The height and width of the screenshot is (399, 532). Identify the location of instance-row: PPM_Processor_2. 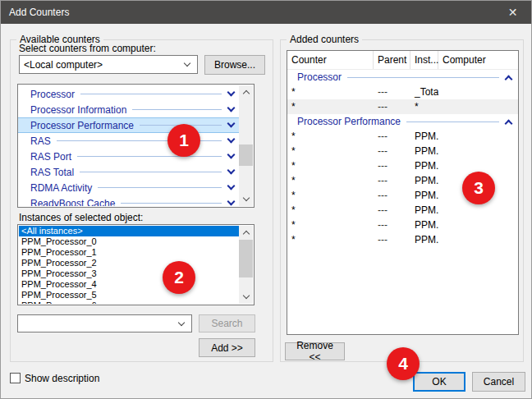
(129, 263).